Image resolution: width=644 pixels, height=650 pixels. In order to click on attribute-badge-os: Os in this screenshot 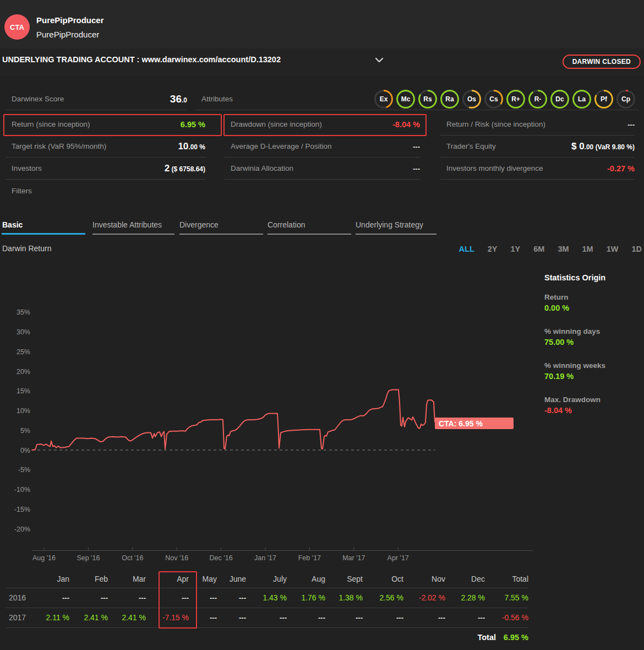, I will do `click(472, 99)`.